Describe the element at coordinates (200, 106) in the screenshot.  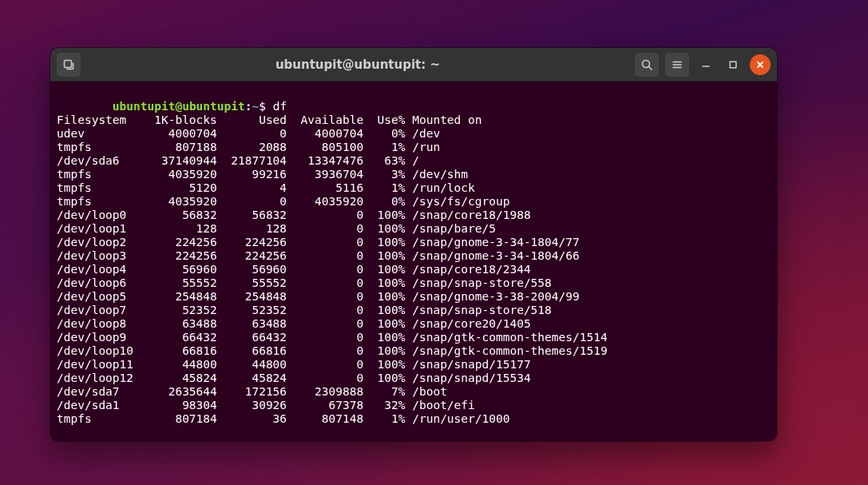
I see `prompt-line: ubuntupit@ubuntupit:~$ df` at that location.